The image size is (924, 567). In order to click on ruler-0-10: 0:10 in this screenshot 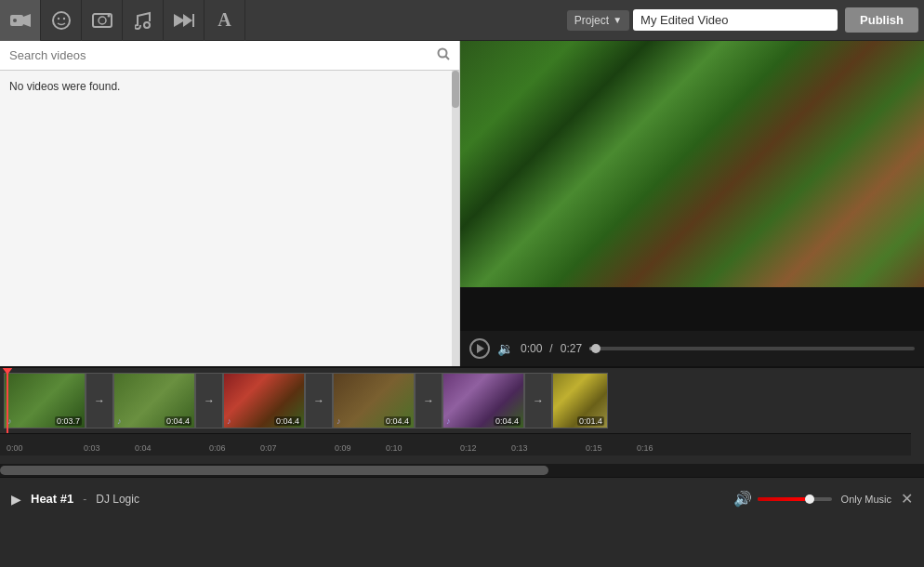, I will do `click(394, 448)`.